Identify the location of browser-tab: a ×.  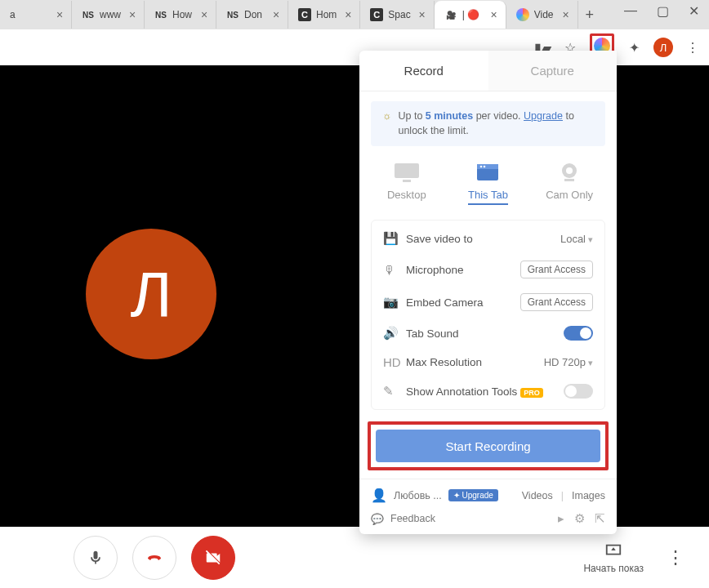
(36, 15).